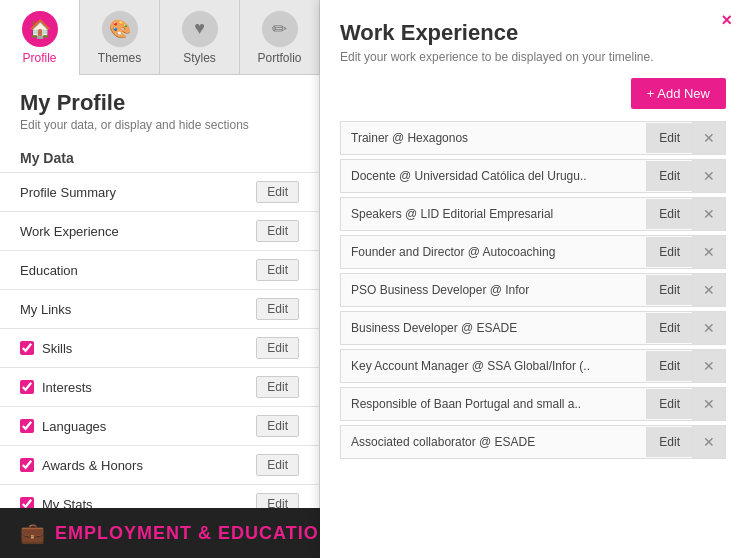  What do you see at coordinates (708, 290) in the screenshot?
I see `work-delete-btn-4: ✕` at bounding box center [708, 290].